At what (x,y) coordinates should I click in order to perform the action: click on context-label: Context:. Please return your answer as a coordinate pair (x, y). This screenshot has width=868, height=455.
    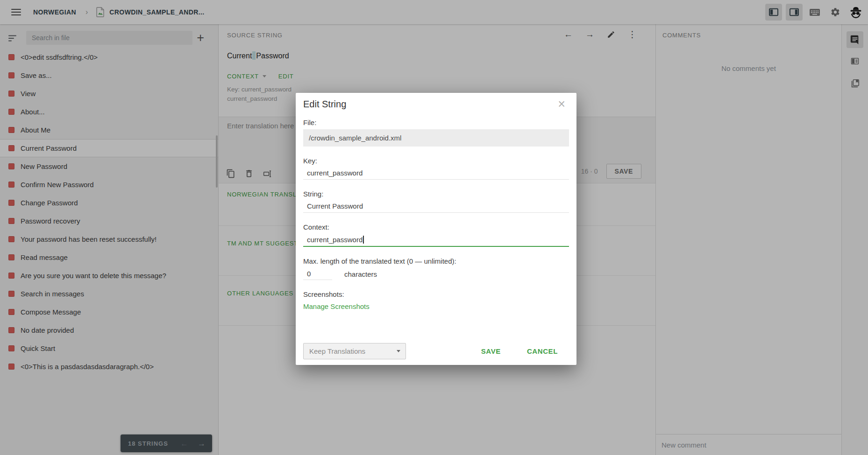
    Looking at the image, I should click on (436, 227).